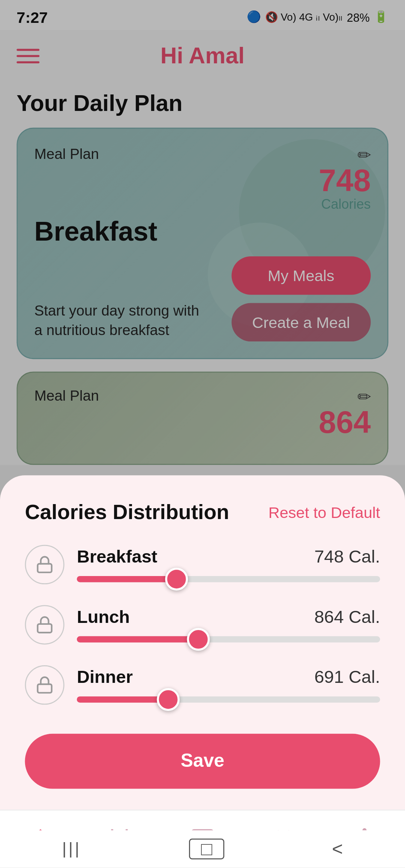 Image resolution: width=405 pixels, height=868 pixels. What do you see at coordinates (347, 557) in the screenshot?
I see `breakfast-slider-value: 748 Cal.` at bounding box center [347, 557].